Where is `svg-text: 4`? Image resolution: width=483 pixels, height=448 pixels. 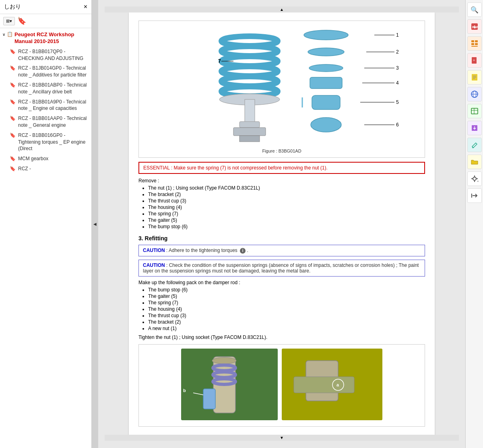
svg-text: 4 is located at coordinates (398, 83).